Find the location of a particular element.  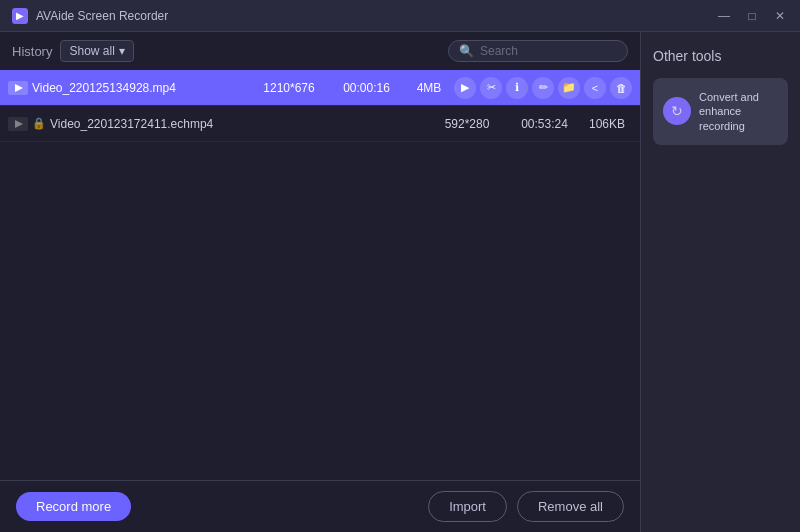

table-row: 🔒 Video_220123172411.echmp4 592*280 00:5… is located at coordinates (320, 124).